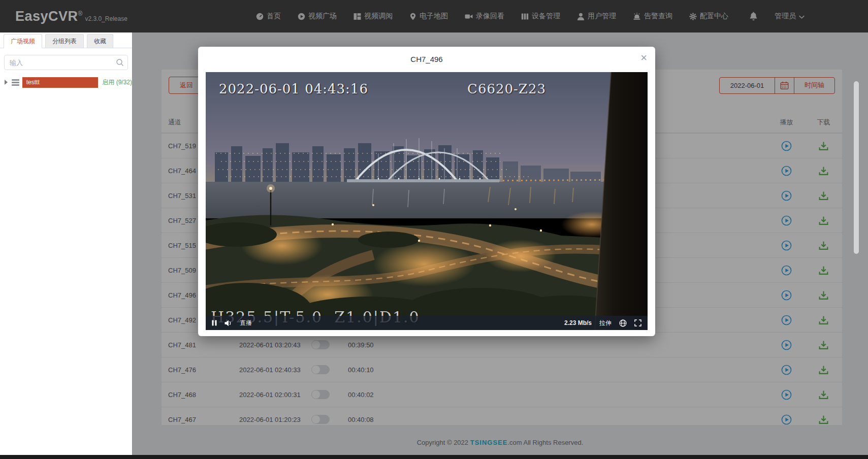 The image size is (868, 459). What do you see at coordinates (709, 16) in the screenshot?
I see `nav-item-config: 配置中心` at bounding box center [709, 16].